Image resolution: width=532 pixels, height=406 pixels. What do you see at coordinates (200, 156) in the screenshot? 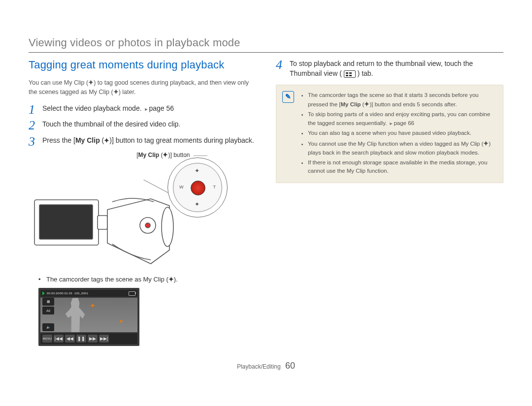
I see `callout-leader-line` at bounding box center [200, 156].